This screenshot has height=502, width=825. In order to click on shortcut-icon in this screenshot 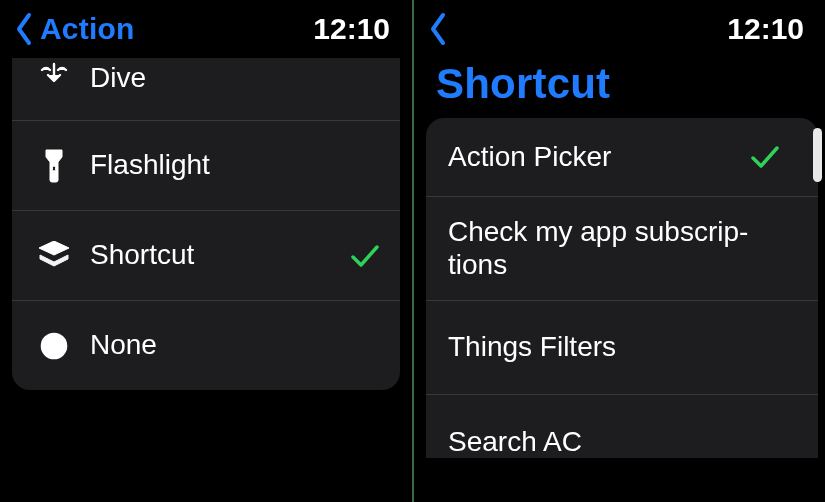, I will do `click(54, 256)`.